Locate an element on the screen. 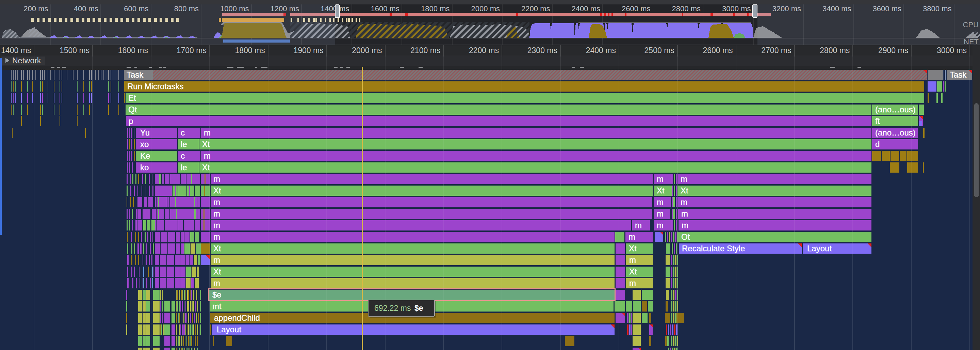 The image size is (980, 350). svg-text: Run Microtasks is located at coordinates (155, 86).